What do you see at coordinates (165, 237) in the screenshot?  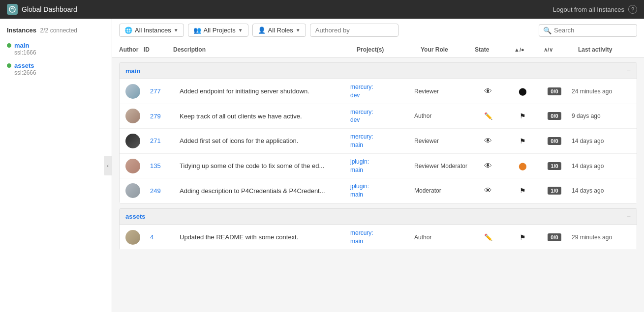 I see `row-id: 4` at bounding box center [165, 237].